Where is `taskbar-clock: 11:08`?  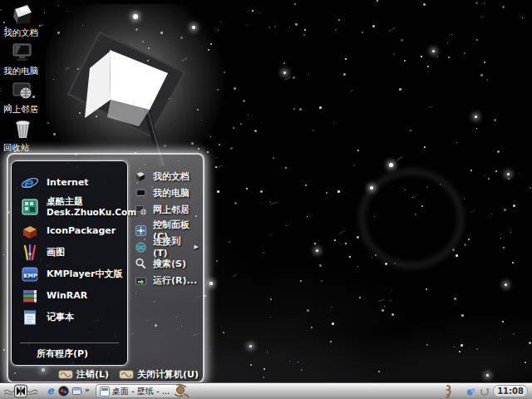 taskbar-clock: 11:08 is located at coordinates (510, 391).